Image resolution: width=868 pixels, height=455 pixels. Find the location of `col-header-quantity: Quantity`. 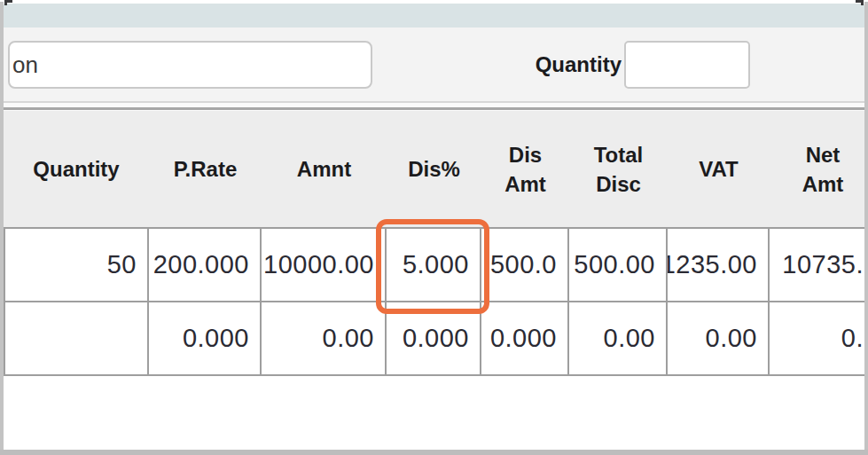

col-header-quantity: Quantity is located at coordinates (76, 169).